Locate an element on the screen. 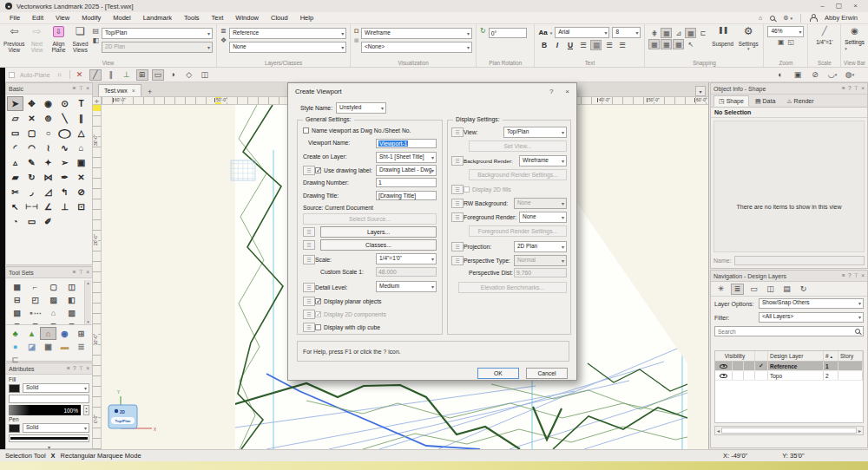 This screenshot has height=470, width=868. connect-combine-tool: ↰ is located at coordinates (64, 193).